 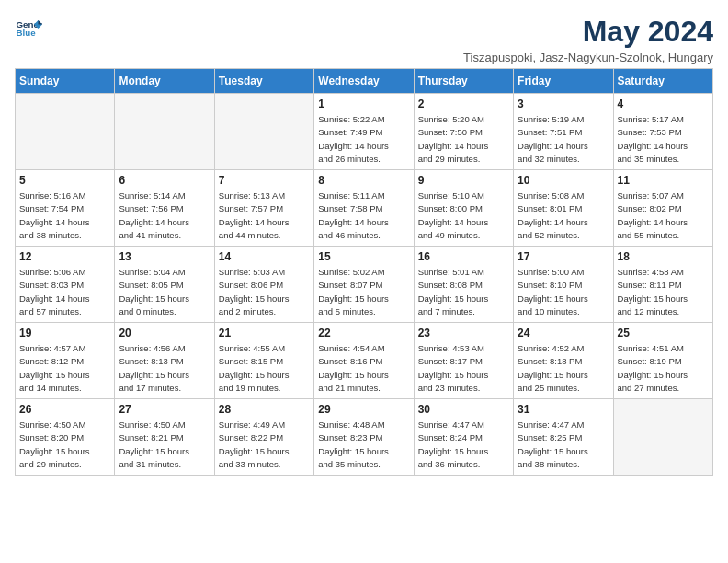 I want to click on day-info: Sunrise: 4:50 AMSunset: 8:21 PMDaylight:…, so click(x=164, y=445).